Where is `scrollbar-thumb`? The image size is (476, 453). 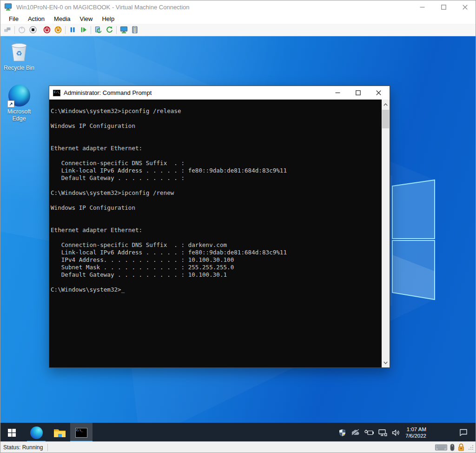 scrollbar-thumb is located at coordinates (386, 119).